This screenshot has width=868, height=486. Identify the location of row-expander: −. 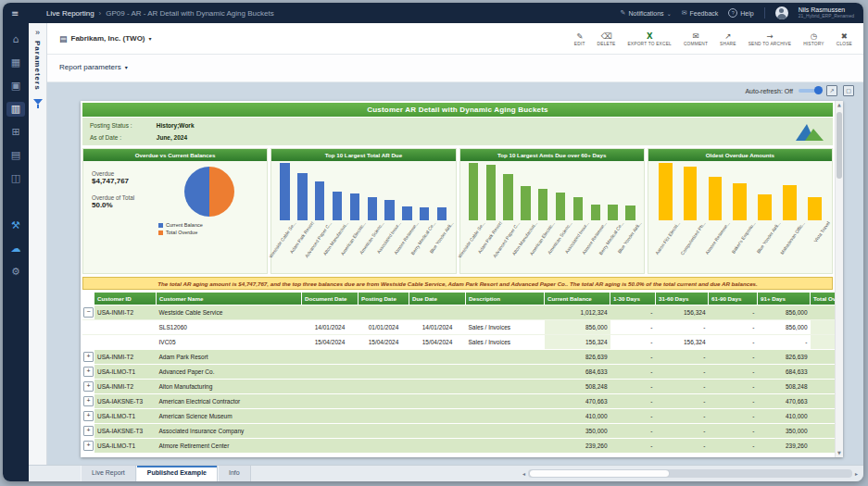
(89, 313).